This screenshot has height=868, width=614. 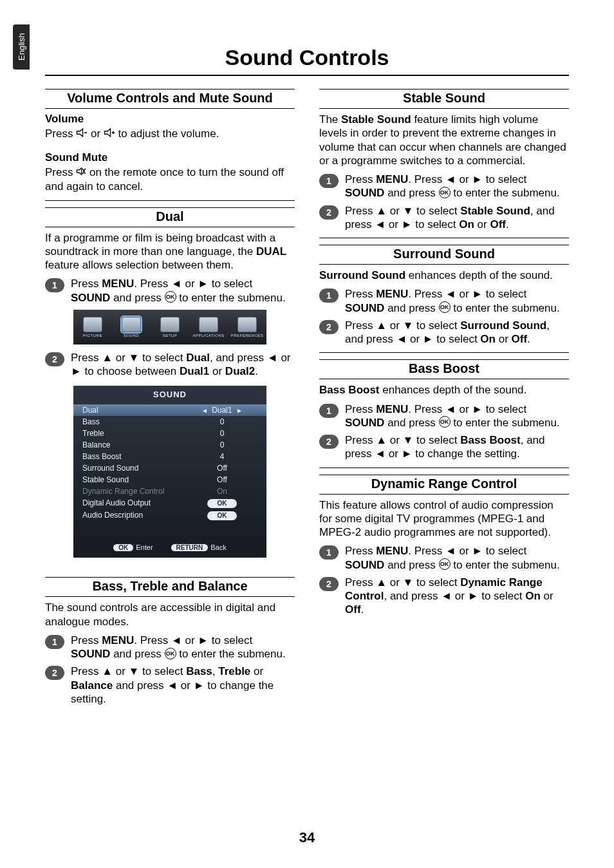 What do you see at coordinates (444, 370) in the screenshot?
I see `heading-bass-boost: Bass Boost` at bounding box center [444, 370].